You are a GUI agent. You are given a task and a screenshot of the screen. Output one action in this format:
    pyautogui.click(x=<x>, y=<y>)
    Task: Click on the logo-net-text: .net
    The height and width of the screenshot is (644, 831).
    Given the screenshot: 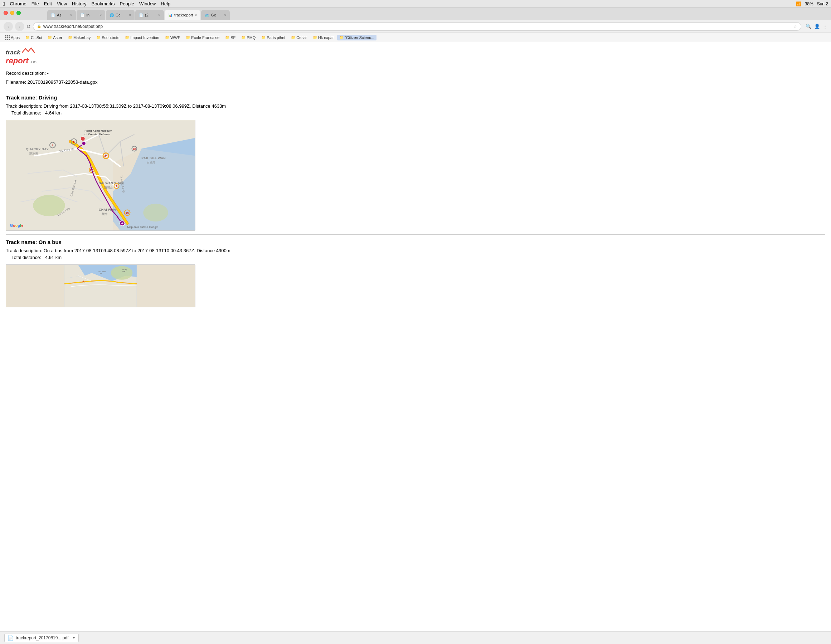 What is the action you would take?
    pyautogui.click(x=34, y=62)
    